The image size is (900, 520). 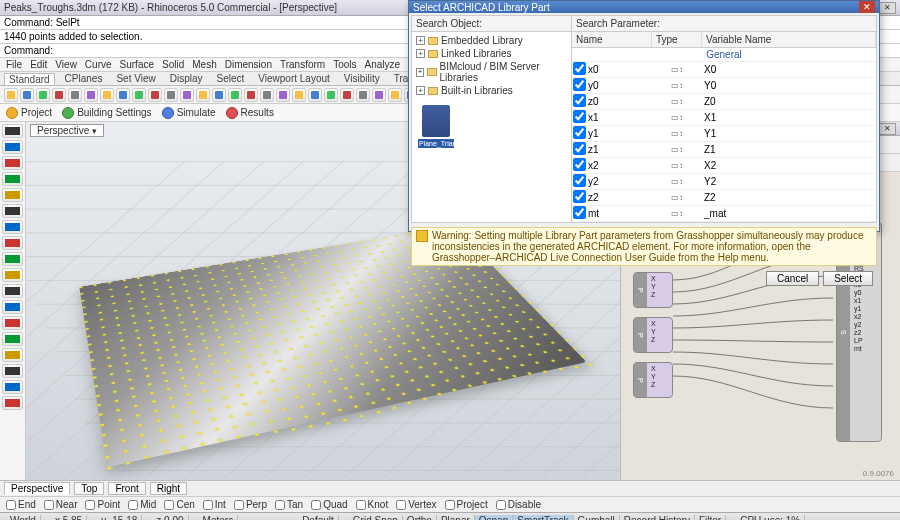 I want to click on param-row: y0▭↕Y0, so click(x=724, y=86).